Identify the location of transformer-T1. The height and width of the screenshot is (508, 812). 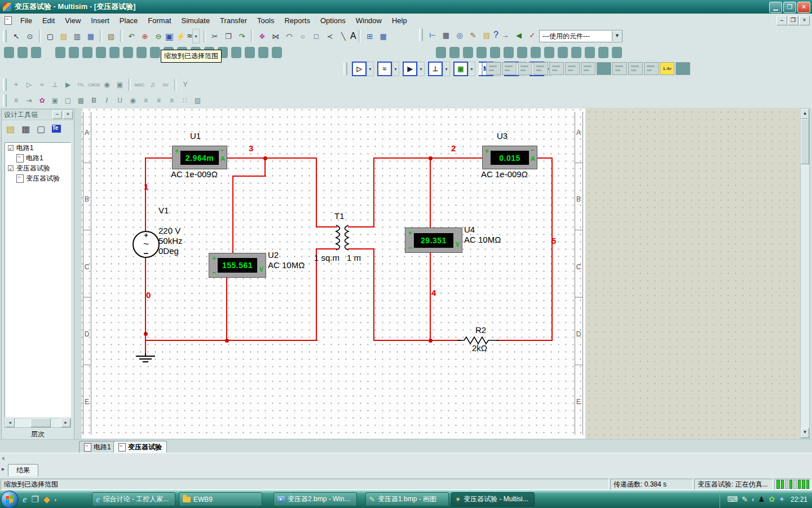
(342, 238).